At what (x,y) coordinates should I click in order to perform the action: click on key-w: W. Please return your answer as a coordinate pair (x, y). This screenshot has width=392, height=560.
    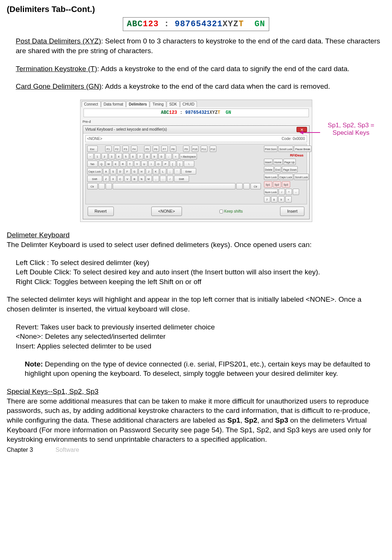
    Looking at the image, I should click on (109, 164).